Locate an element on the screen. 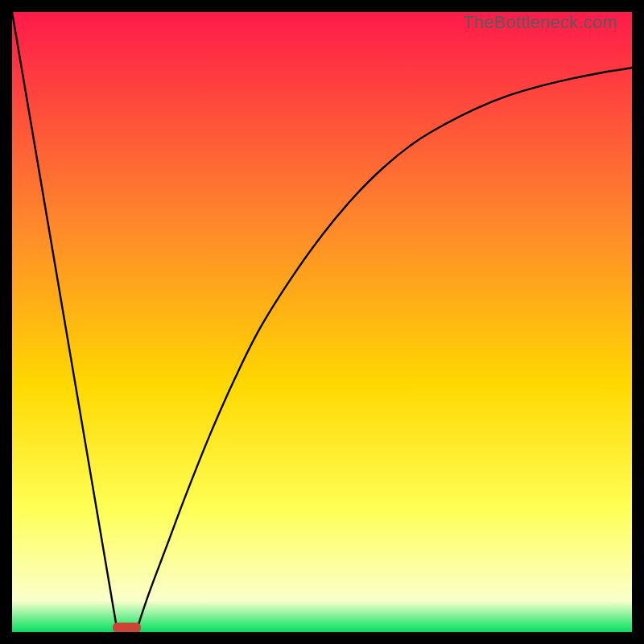  optimum-marker is located at coordinates (127, 627).